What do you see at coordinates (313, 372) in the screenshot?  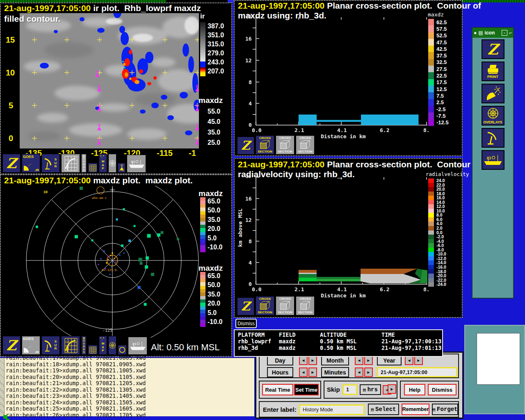 I see `hours-increment-button: ►` at bounding box center [313, 372].